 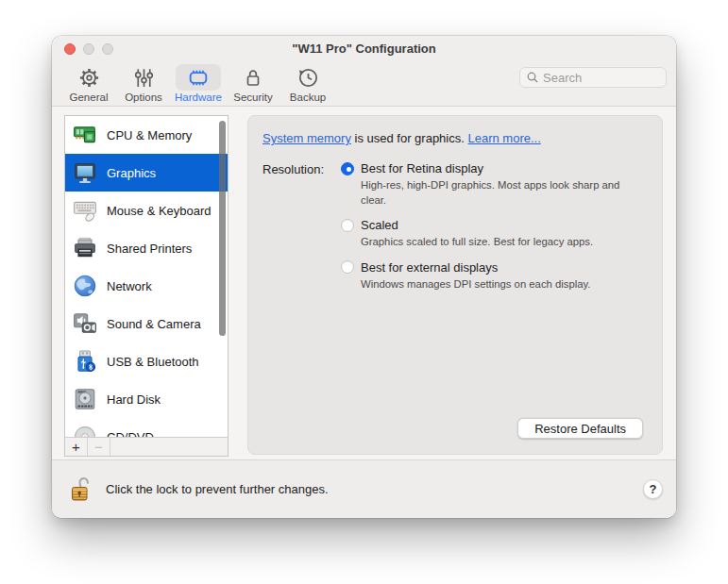 I want to click on option-label: Scaled, so click(x=380, y=225).